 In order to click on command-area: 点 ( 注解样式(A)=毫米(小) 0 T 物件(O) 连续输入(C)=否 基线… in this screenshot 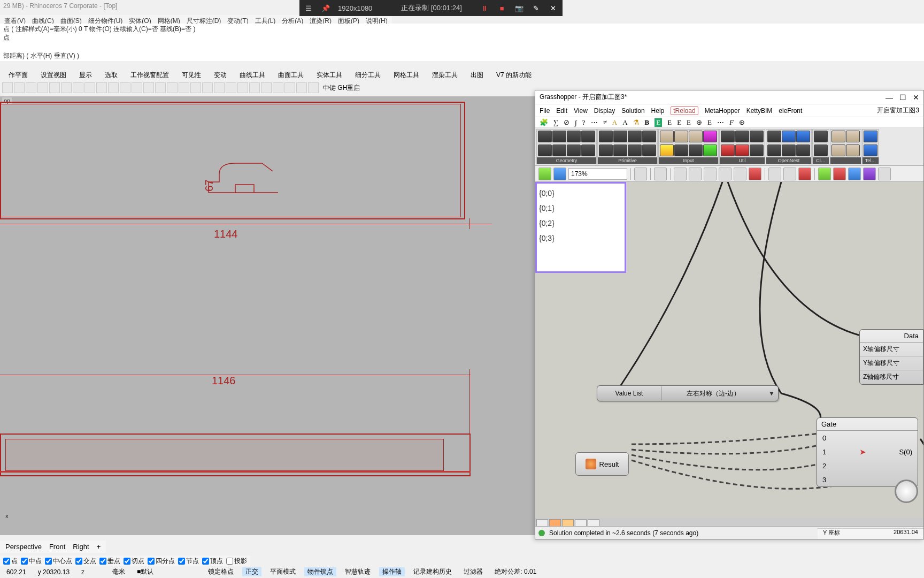, I will do `click(462, 42)`.